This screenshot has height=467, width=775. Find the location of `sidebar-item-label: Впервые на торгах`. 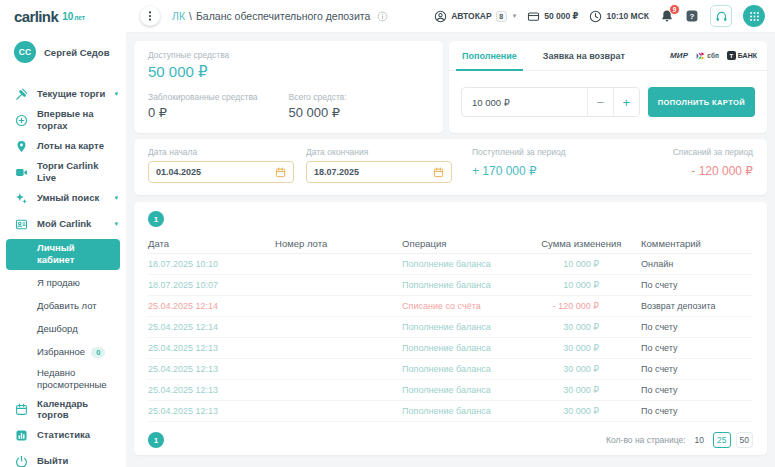

sidebar-item-label: Впервые на торгах is located at coordinates (78, 120).